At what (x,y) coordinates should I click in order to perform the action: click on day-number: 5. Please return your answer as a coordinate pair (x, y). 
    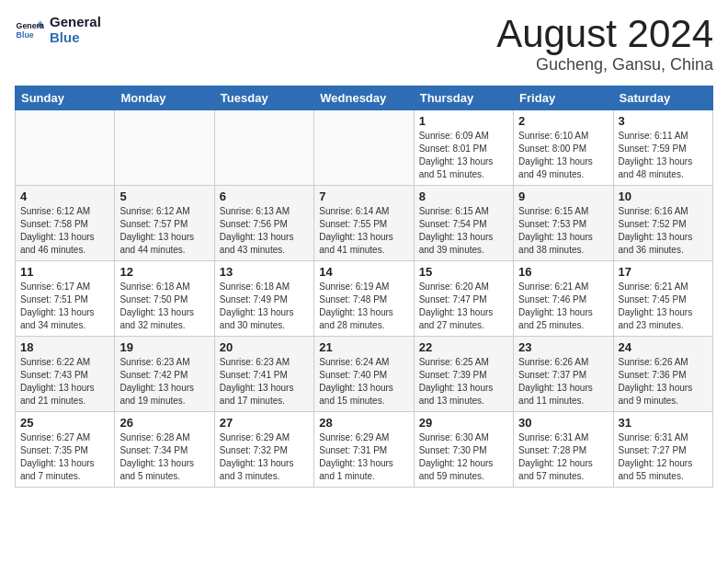
    Looking at the image, I should click on (164, 197).